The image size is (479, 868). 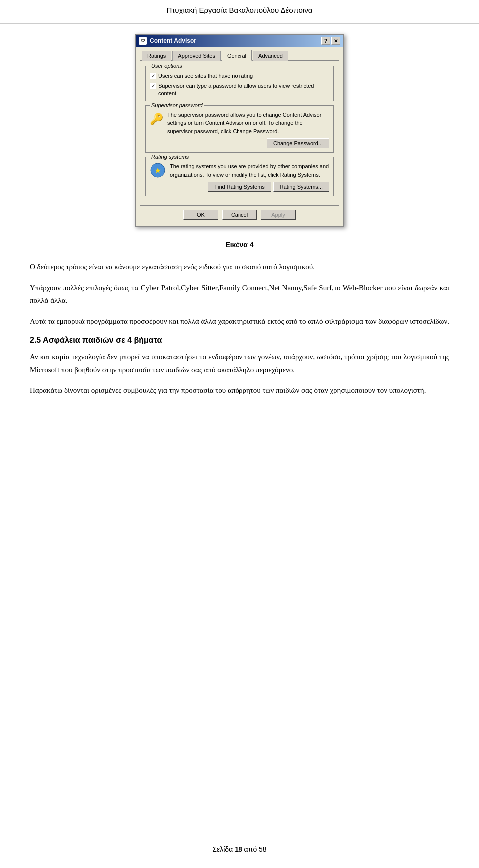 I want to click on change-password-button: Change Password..., so click(x=298, y=143).